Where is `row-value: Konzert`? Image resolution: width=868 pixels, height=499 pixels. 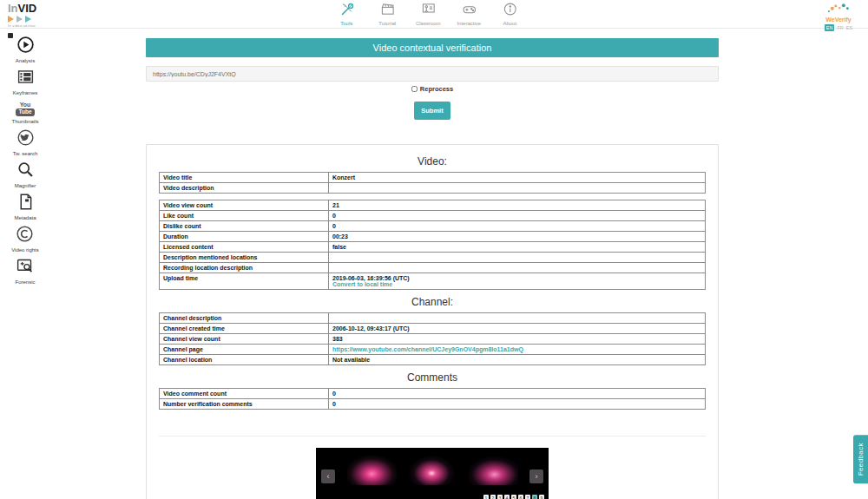
row-value: Konzert is located at coordinates (516, 178).